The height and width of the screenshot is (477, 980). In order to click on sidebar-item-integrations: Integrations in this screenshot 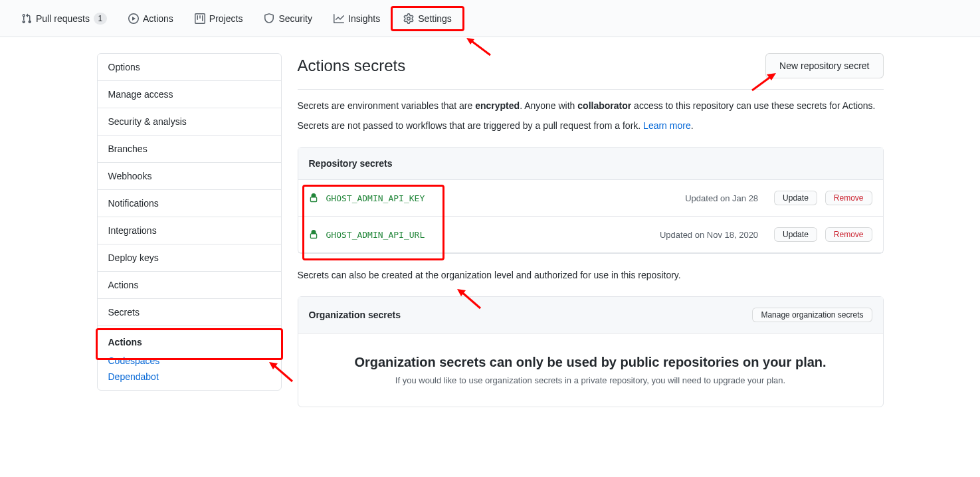, I will do `click(189, 231)`.